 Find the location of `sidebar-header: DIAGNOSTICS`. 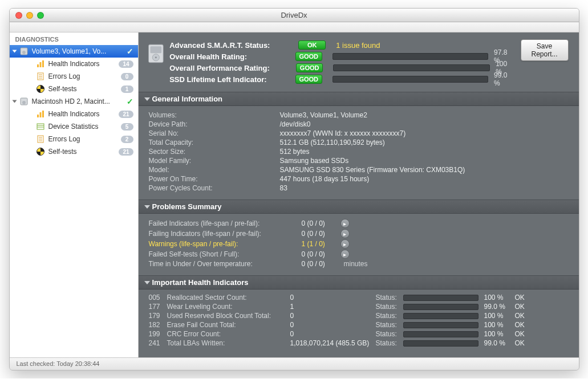

sidebar-header: DIAGNOSTICS is located at coordinates (74, 39).